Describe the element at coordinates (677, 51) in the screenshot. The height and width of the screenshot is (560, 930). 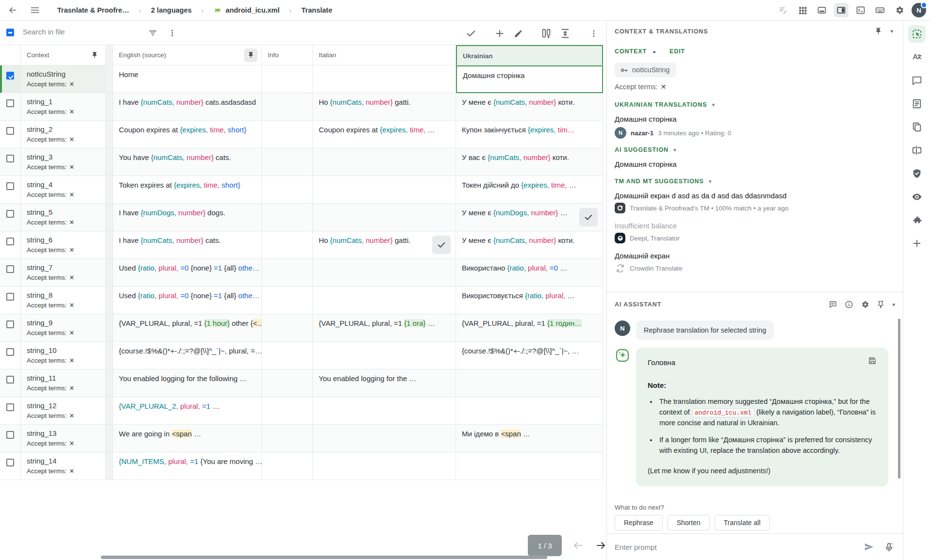
I see `edit-context-button: EDIT` at that location.